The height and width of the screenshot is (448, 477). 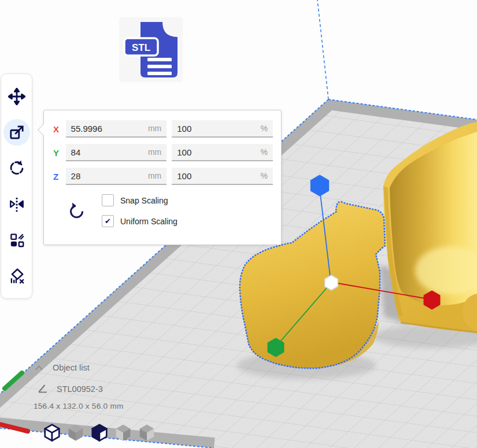 What do you see at coordinates (140, 221) in the screenshot?
I see `uniform-scaling-option: ✔ Uniform Scaling` at bounding box center [140, 221].